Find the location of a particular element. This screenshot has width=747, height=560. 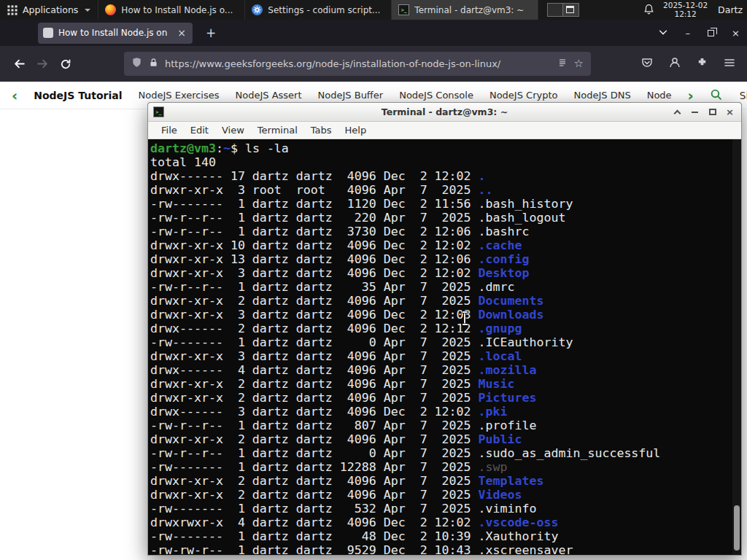

applications-label: Applications is located at coordinates (50, 10).